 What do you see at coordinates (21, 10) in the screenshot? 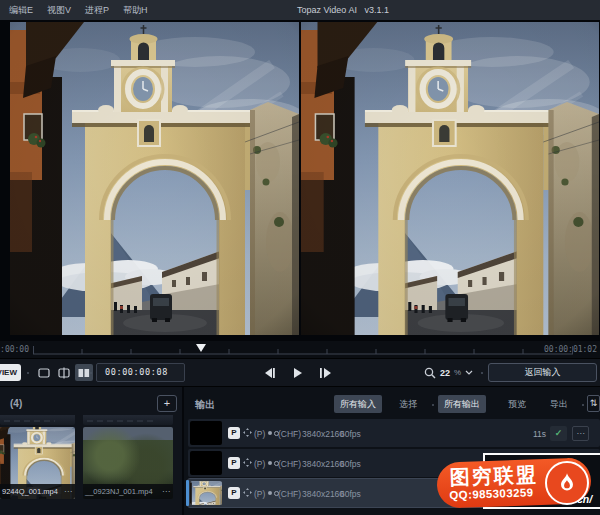
I see `menu-edit: 编辑E` at bounding box center [21, 10].